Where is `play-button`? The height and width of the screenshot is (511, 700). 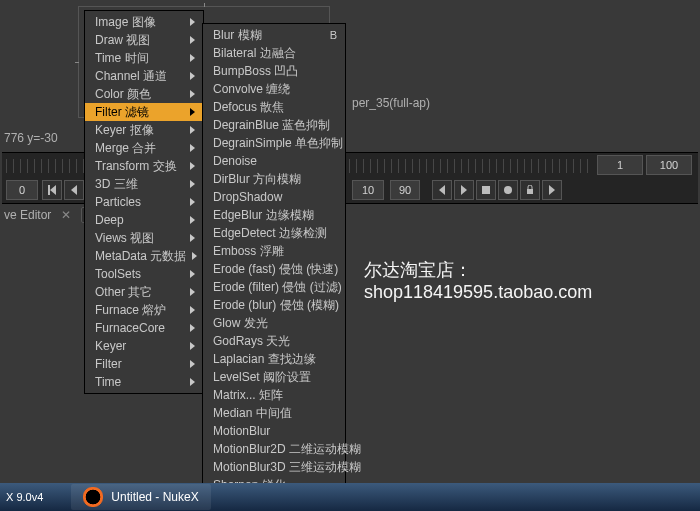
play-button is located at coordinates (464, 190).